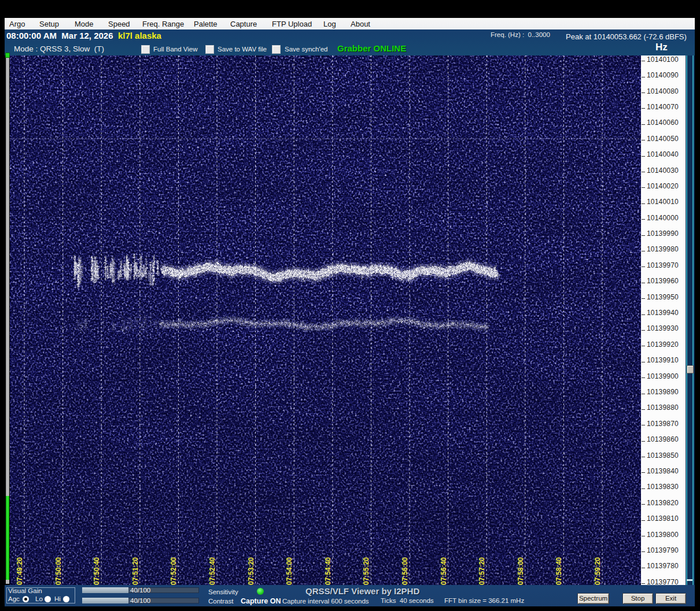  What do you see at coordinates (135, 571) in the screenshot?
I see `svg-text: 07:51:20` at bounding box center [135, 571].